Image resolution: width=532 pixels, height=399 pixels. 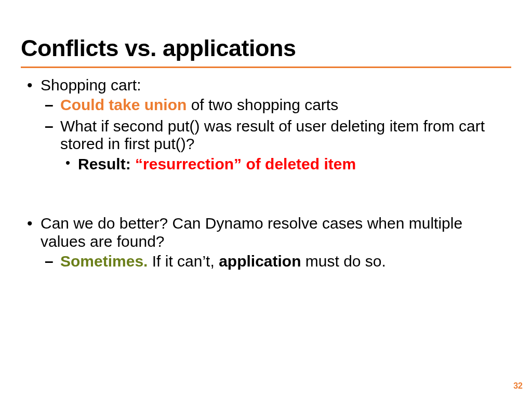 What do you see at coordinates (245, 164) in the screenshot?
I see `emphasis-red: “resurrection” of deleted item` at bounding box center [245, 164].